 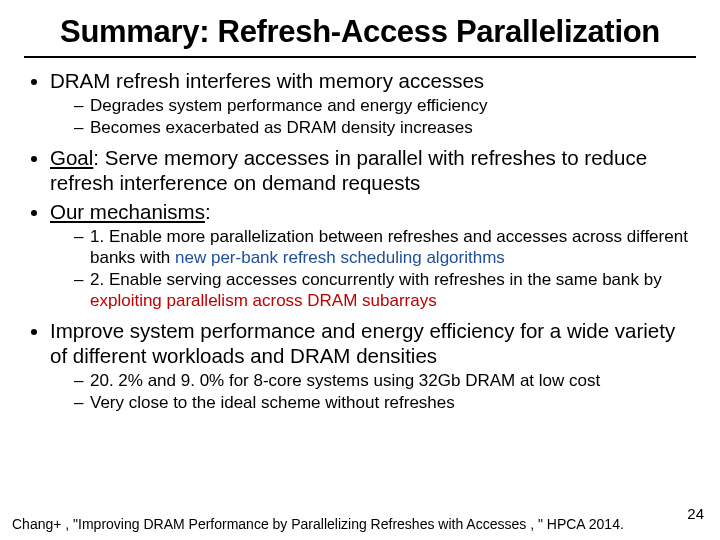 What do you see at coordinates (360, 57) in the screenshot?
I see `title-underline` at bounding box center [360, 57].